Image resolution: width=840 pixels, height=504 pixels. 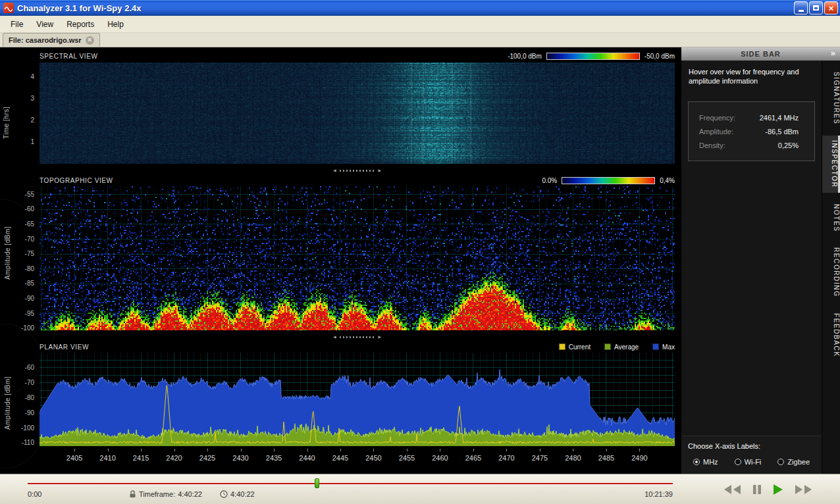 I want to click on spectral-legend-max: -50,0 dBm, so click(x=660, y=57).